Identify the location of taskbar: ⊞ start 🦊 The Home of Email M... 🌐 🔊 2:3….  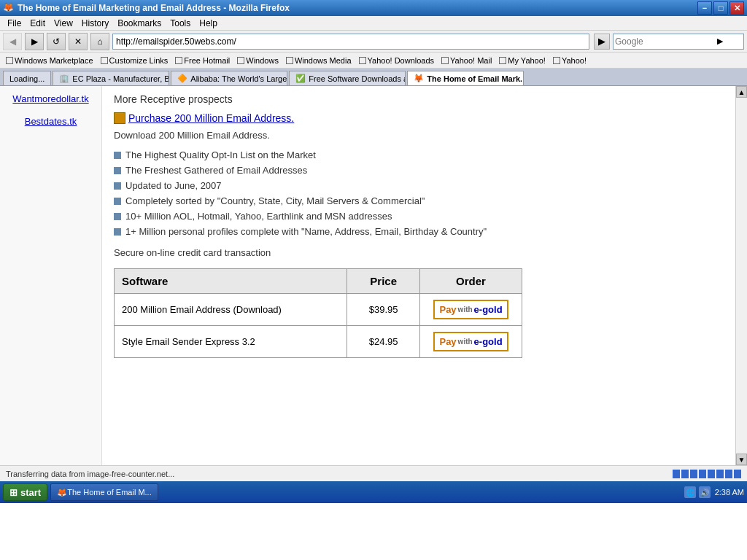
(374, 492).